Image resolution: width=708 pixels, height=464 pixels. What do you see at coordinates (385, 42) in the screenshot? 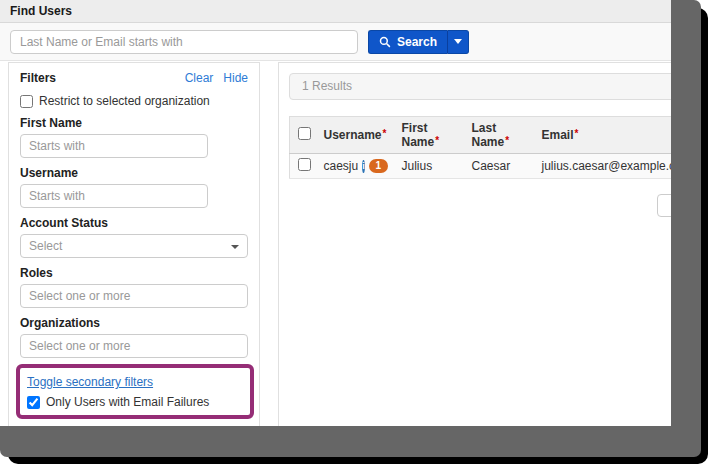
I see `search-icon` at bounding box center [385, 42].